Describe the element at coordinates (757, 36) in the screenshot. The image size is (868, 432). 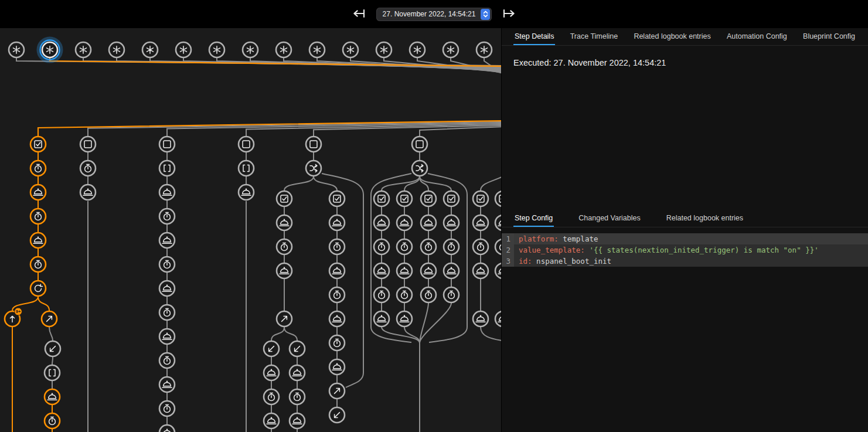
I see `tab-automation-config: Automation Config` at that location.